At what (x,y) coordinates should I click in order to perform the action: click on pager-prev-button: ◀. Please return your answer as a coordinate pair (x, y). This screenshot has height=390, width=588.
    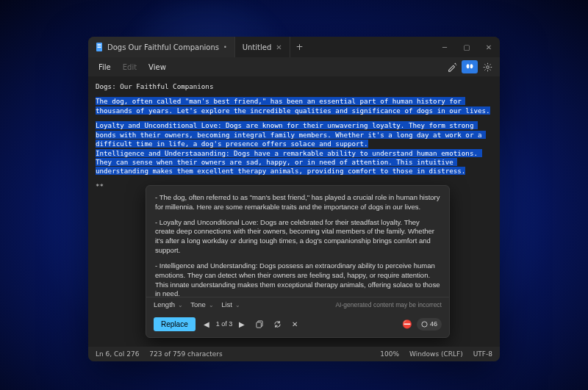
    Looking at the image, I should click on (207, 325).